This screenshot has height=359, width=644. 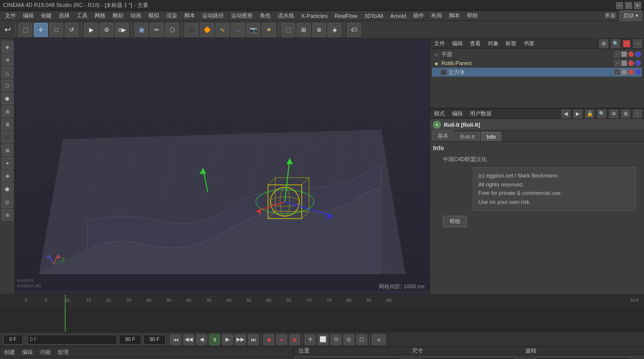 I want to click on menu-select: 选择, so click(x=64, y=16).